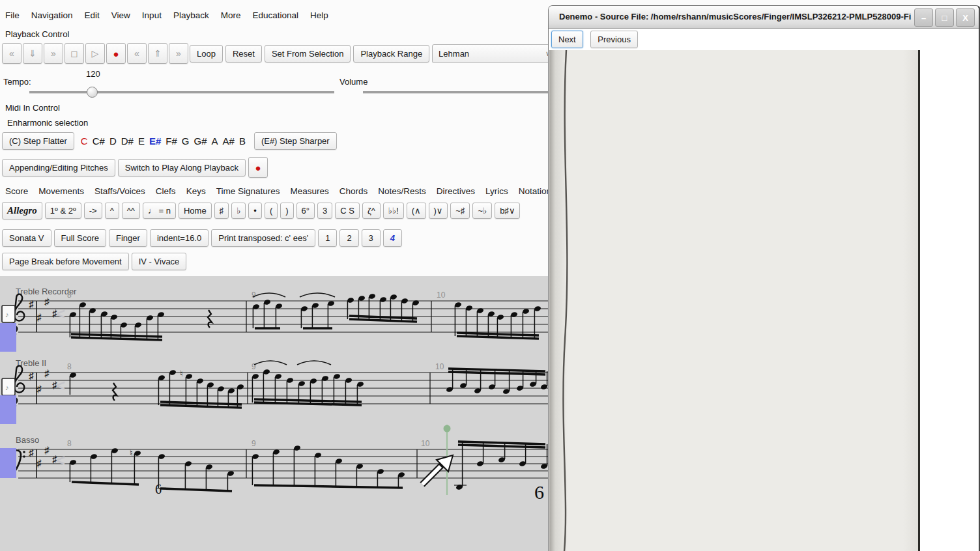 The width and height of the screenshot is (980, 551). What do you see at coordinates (152, 16) in the screenshot?
I see `menu-input: Input` at bounding box center [152, 16].